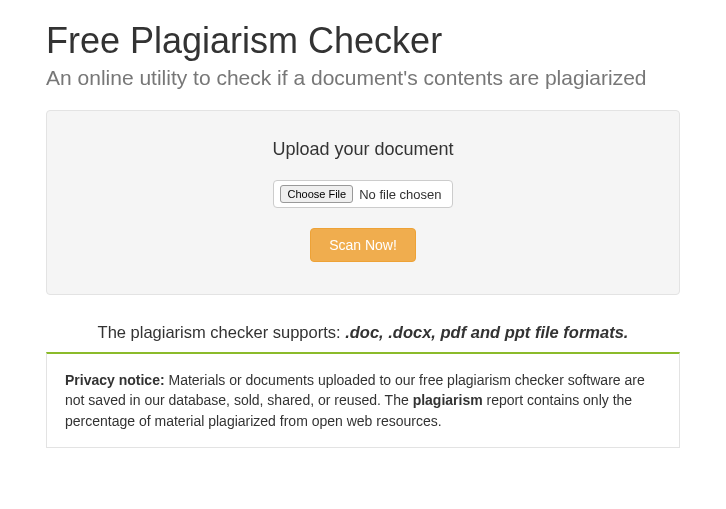 The width and height of the screenshot is (726, 509). I want to click on supports-prefix: The plagiarism checker supports:, so click(222, 332).